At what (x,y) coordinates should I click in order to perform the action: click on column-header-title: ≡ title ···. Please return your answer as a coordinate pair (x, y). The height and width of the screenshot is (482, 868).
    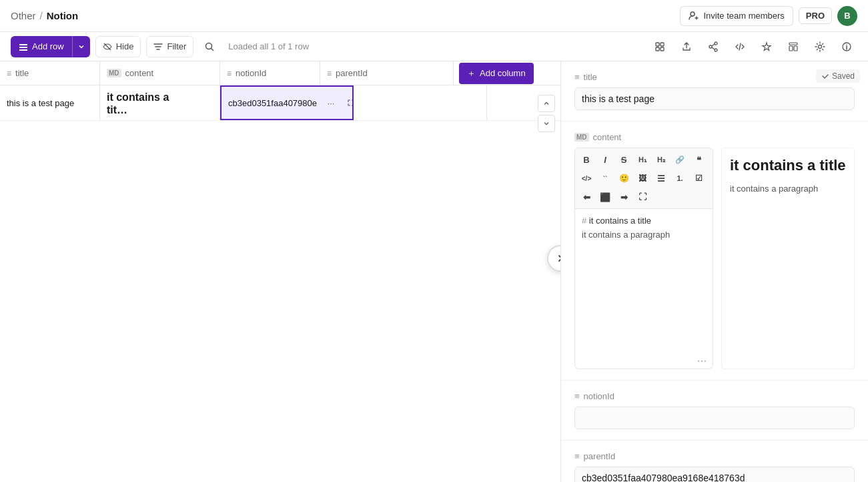
    Looking at the image, I should click on (50, 73).